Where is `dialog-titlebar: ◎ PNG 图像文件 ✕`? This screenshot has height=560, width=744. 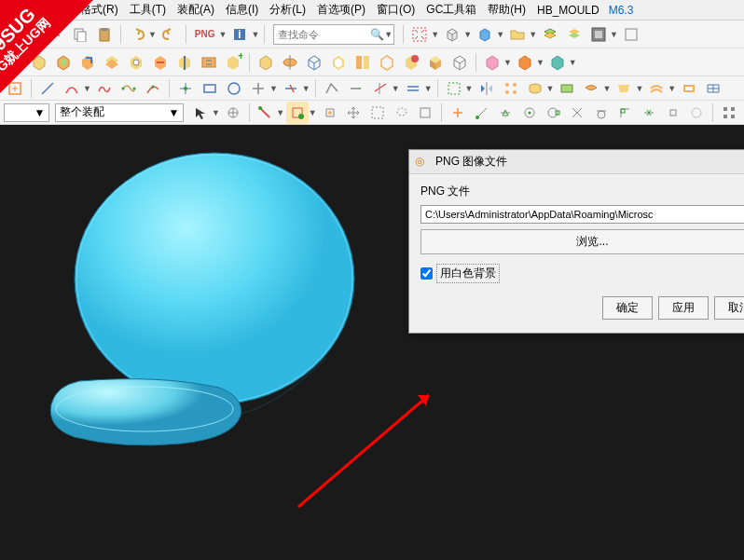
dialog-titlebar: ◎ PNG 图像文件 ✕ is located at coordinates (576, 162).